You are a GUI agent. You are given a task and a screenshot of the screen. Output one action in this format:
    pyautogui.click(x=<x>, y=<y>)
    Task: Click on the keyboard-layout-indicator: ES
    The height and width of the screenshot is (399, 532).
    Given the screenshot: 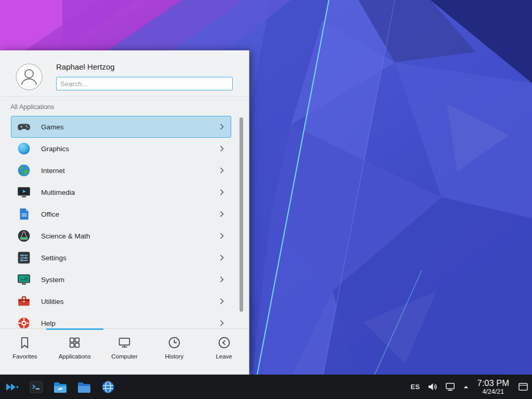 What is the action you would take?
    pyautogui.click(x=415, y=387)
    